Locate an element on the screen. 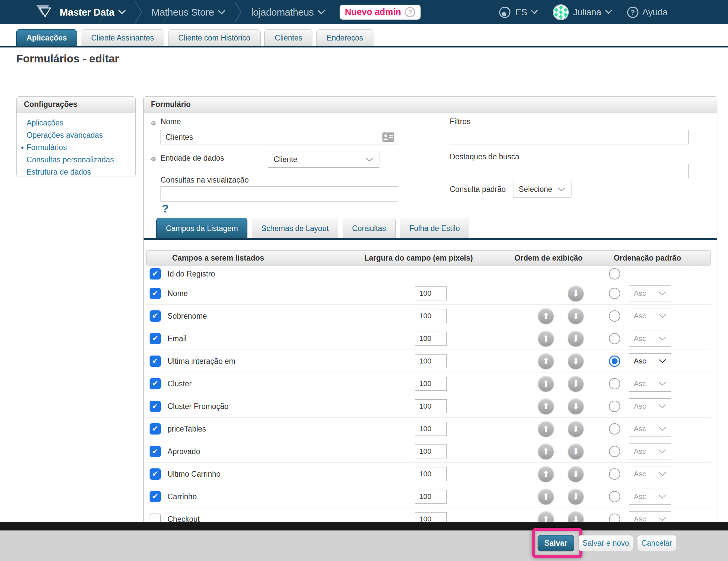  nav-account-menu: lojadomatheus is located at coordinates (288, 12).